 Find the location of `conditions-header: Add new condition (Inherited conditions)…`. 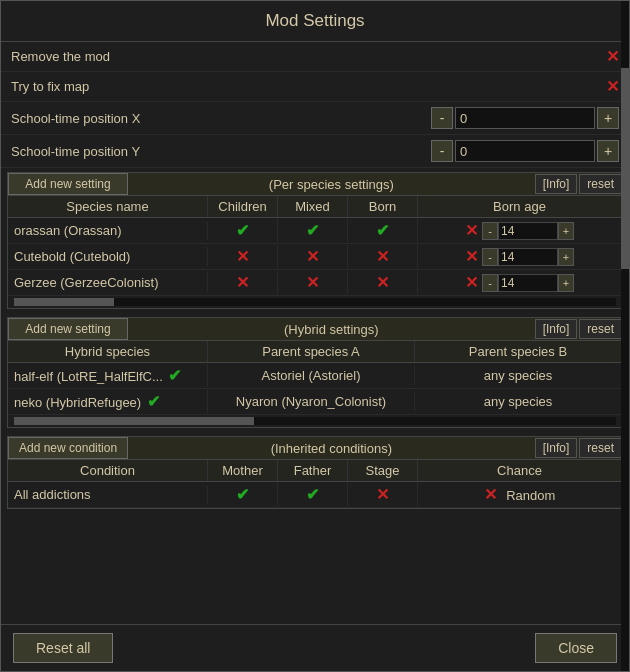

conditions-header: Add new condition (Inherited conditions)… is located at coordinates (315, 448).